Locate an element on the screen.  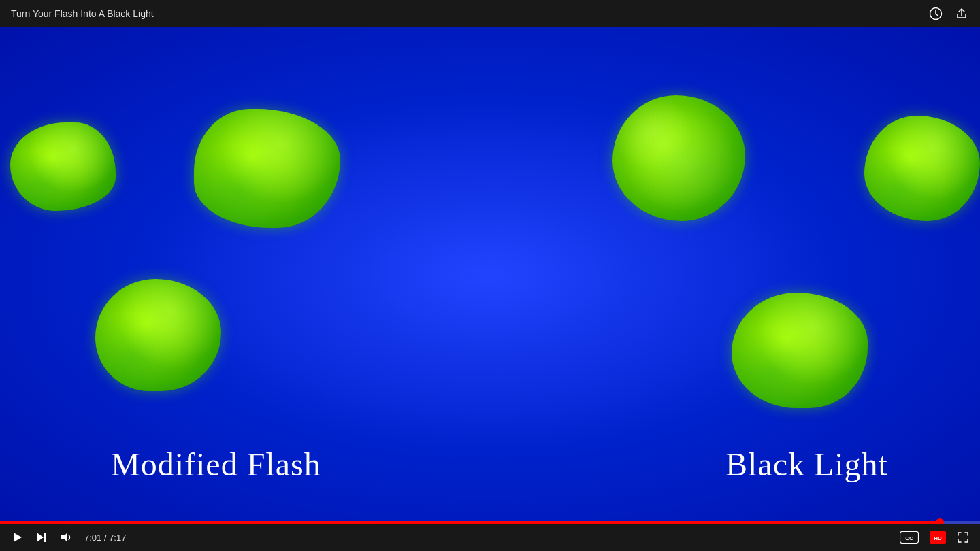
label-black-light: Black Light is located at coordinates (807, 464).